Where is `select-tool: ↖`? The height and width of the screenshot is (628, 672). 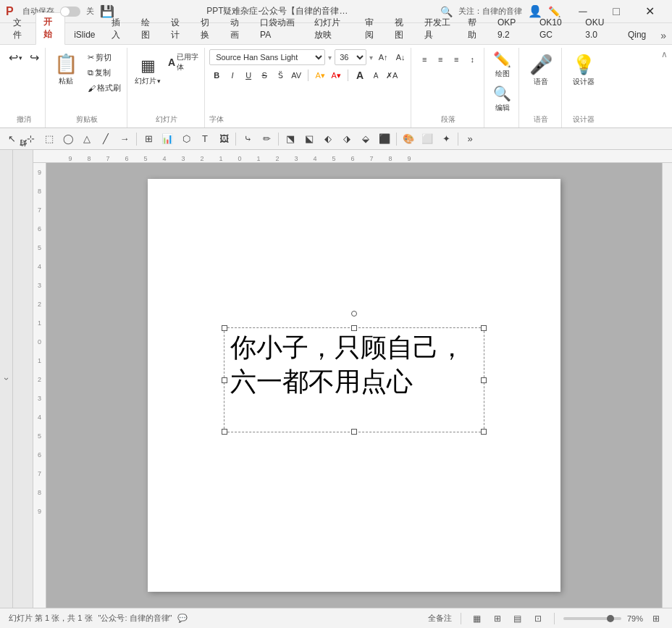
select-tool: ↖ is located at coordinates (12, 139).